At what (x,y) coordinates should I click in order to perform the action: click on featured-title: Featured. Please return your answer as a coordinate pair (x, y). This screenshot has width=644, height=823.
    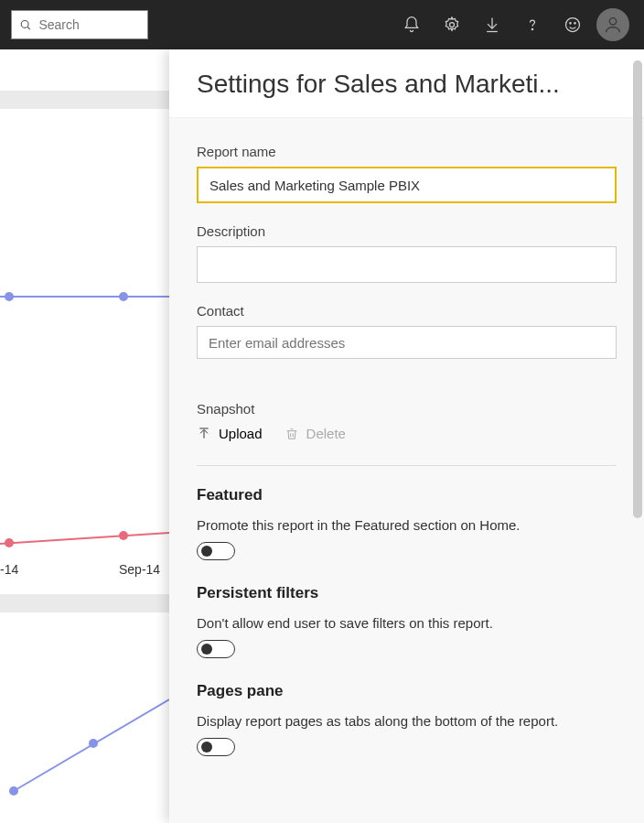
    Looking at the image, I should click on (406, 495).